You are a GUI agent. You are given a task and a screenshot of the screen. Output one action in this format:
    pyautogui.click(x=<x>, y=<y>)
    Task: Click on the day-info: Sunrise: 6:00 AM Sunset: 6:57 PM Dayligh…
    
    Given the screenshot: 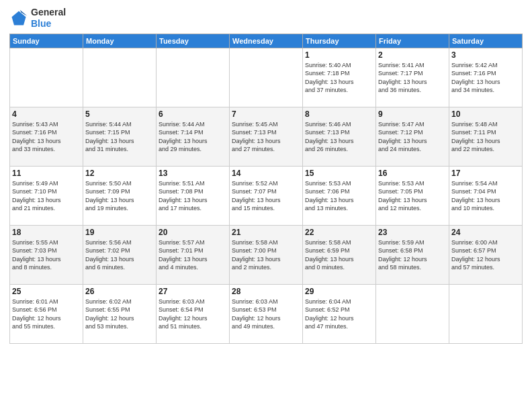 What is the action you would take?
    pyautogui.click(x=486, y=255)
    